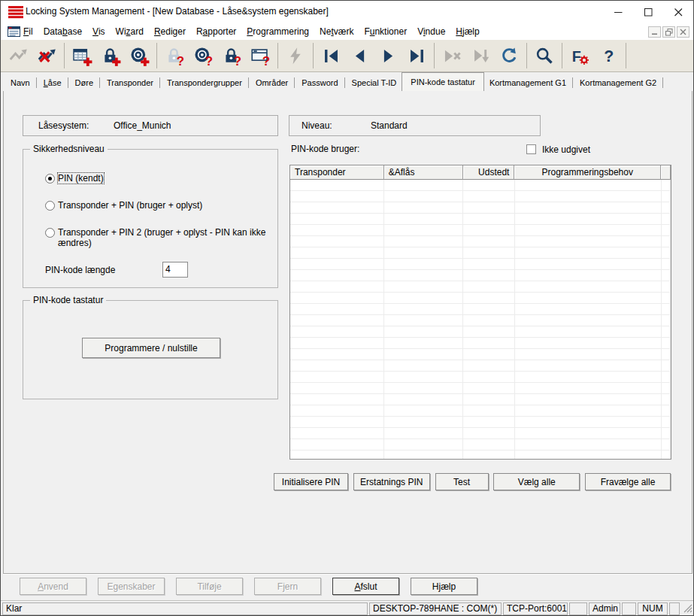 This screenshot has width=694, height=616. I want to click on anvend-button: Anvend, so click(53, 587).